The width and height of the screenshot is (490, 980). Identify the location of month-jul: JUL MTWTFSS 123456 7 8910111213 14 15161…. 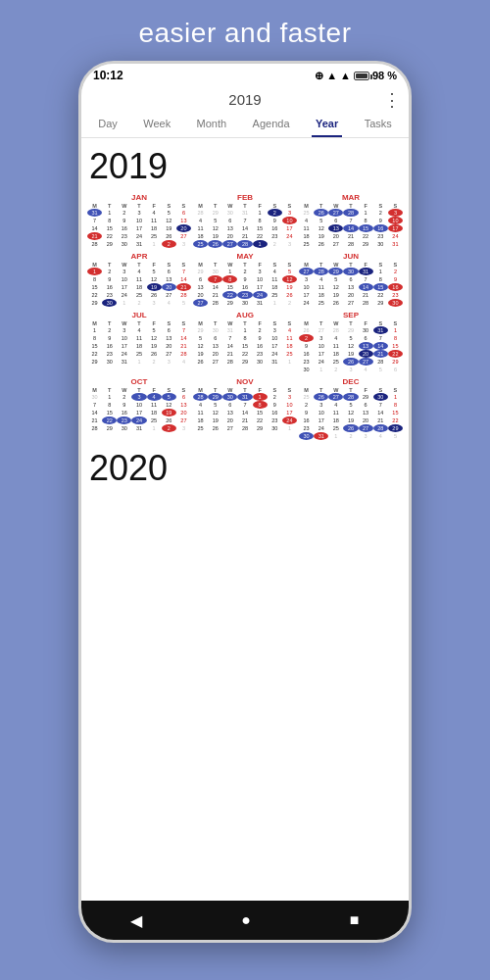
(139, 342).